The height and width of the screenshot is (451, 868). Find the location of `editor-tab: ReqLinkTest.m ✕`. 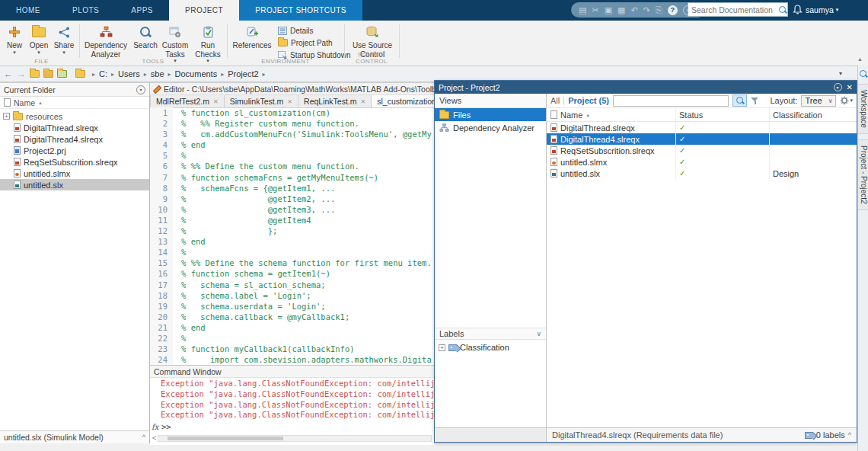

editor-tab: ReqLinkTest.m ✕ is located at coordinates (335, 101).